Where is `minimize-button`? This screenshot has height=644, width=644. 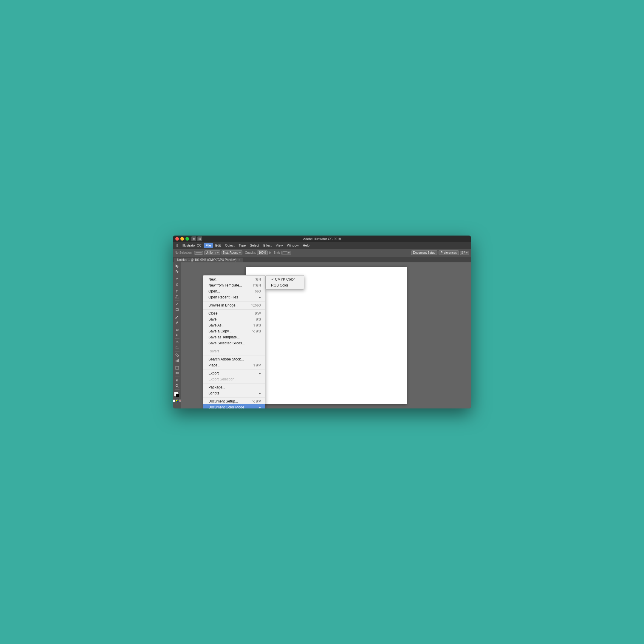 minimize-button is located at coordinates (182, 239).